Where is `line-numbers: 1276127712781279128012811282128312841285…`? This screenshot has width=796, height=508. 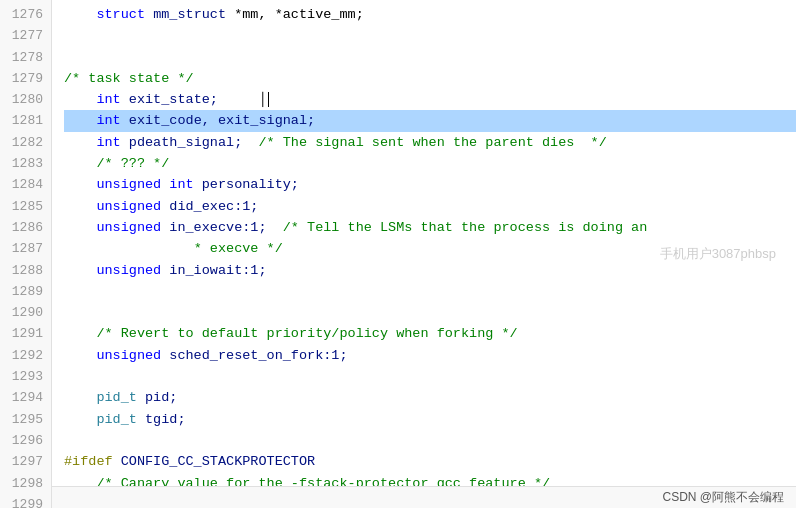 line-numbers: 1276127712781279128012811282128312841285… is located at coordinates (26, 254).